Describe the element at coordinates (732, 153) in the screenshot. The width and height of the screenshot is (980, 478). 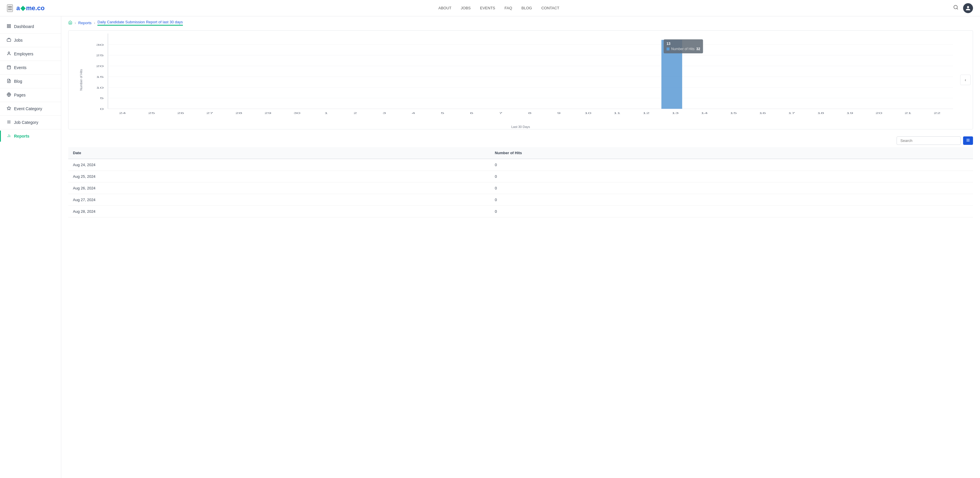
I see `col-hits: Number of Hits` at that location.